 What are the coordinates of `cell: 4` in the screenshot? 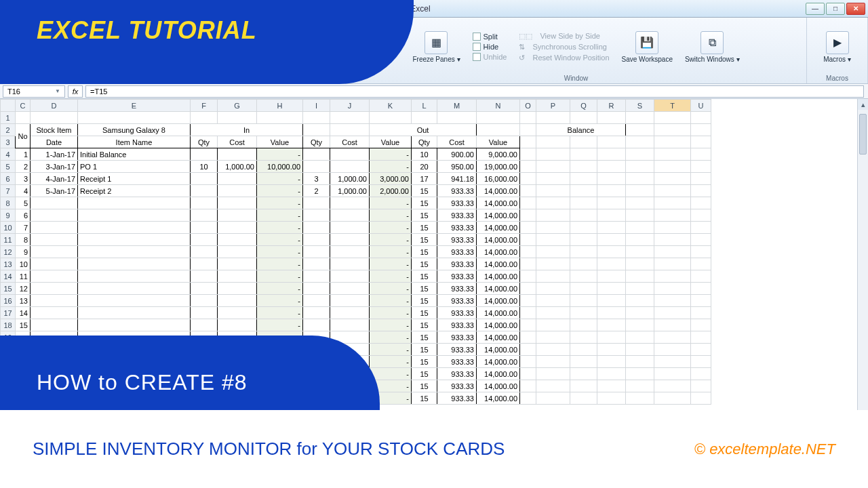 It's located at (23, 191).